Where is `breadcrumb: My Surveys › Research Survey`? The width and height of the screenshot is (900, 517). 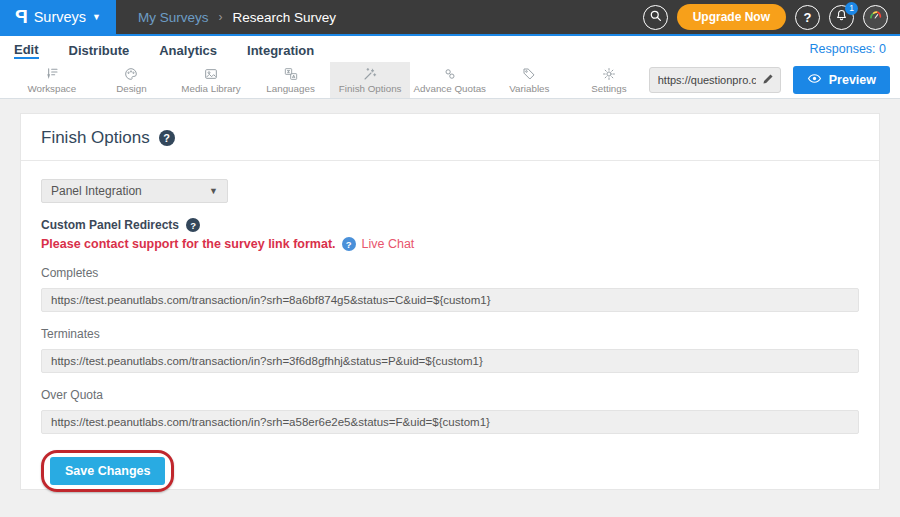 breadcrumb: My Surveys › Research Survey is located at coordinates (237, 18).